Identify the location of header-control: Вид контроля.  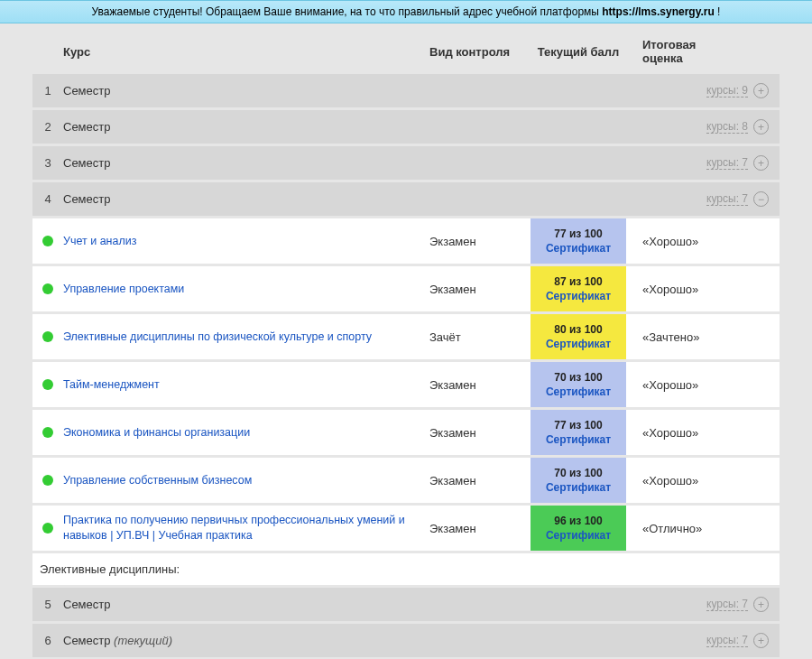
(480, 52).